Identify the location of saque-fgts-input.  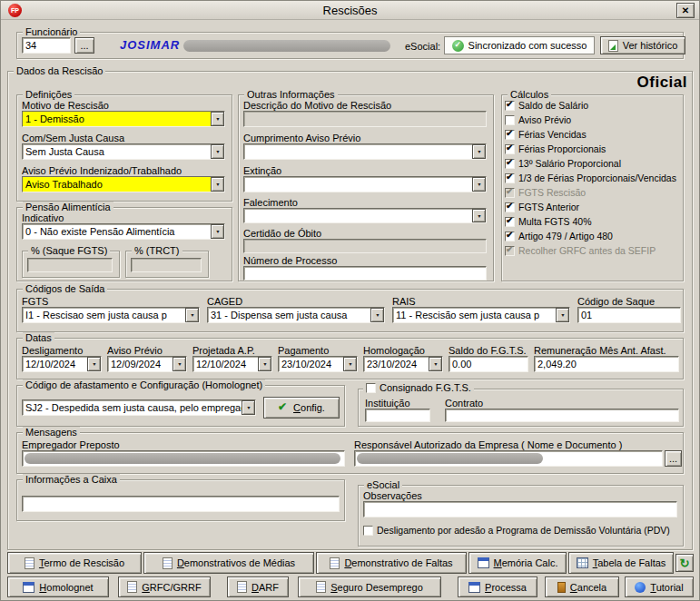
(70, 265).